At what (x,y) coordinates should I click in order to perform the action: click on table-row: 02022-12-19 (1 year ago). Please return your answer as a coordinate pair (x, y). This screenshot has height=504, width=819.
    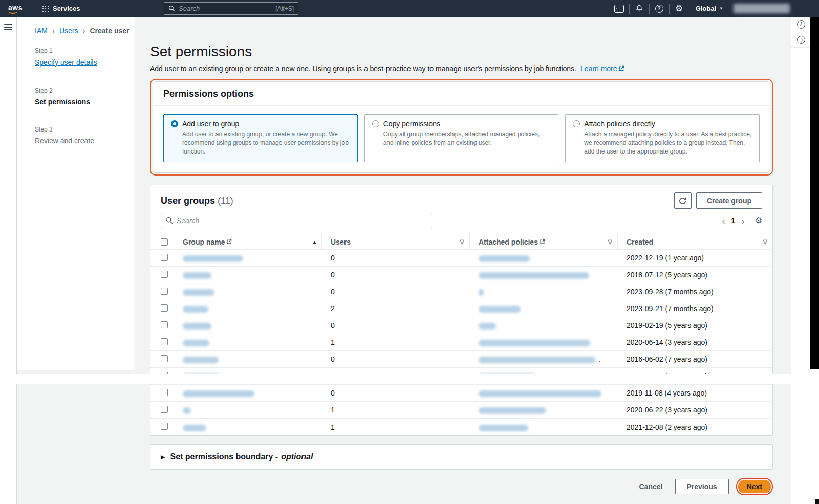
    Looking at the image, I should click on (462, 258).